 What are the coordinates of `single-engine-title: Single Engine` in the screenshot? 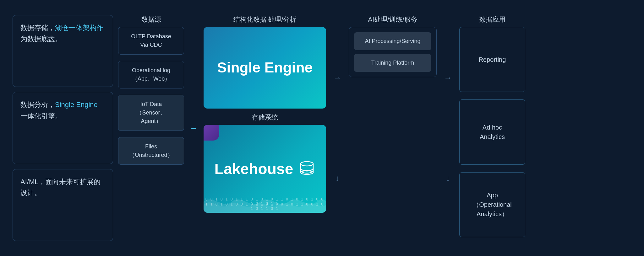 It's located at (265, 68).